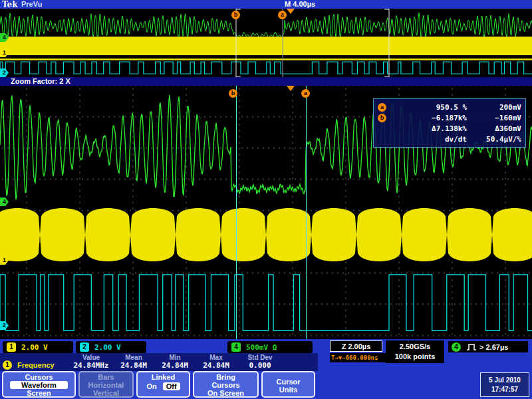 This screenshot has height=399, width=532. Describe the element at coordinates (176, 358) in the screenshot. I see `measurement-headers: Value Mean Min Max Std Dev` at that location.